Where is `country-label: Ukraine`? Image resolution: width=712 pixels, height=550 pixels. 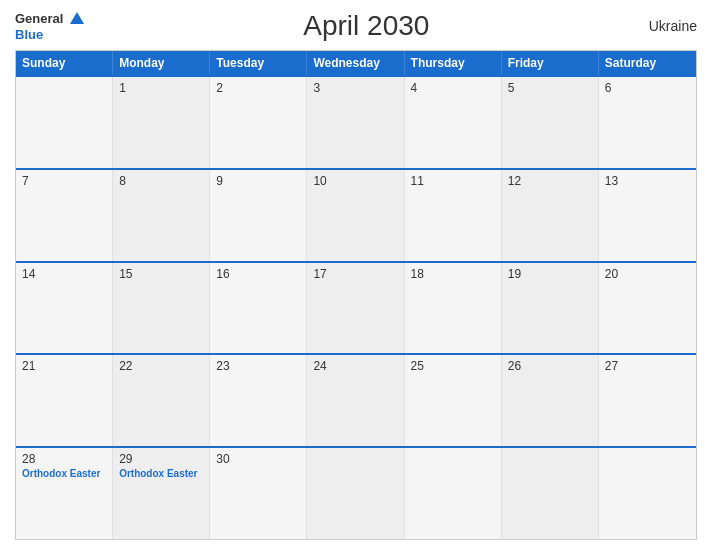
country-label: Ukraine is located at coordinates (673, 26).